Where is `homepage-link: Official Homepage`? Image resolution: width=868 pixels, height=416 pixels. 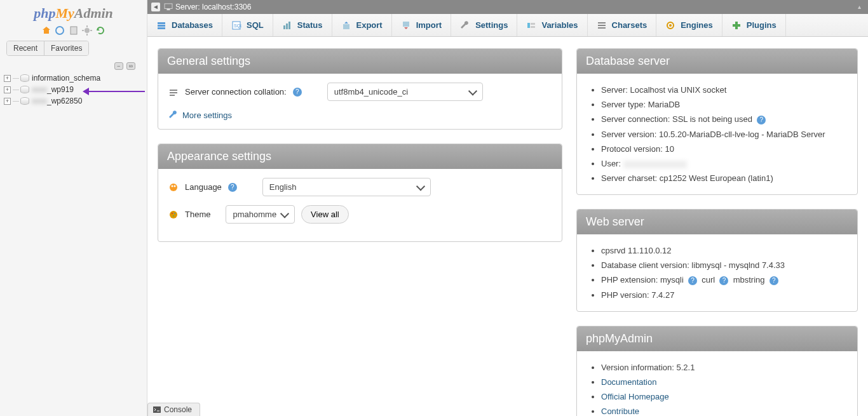 homepage-link: Official Homepage is located at coordinates (635, 396).